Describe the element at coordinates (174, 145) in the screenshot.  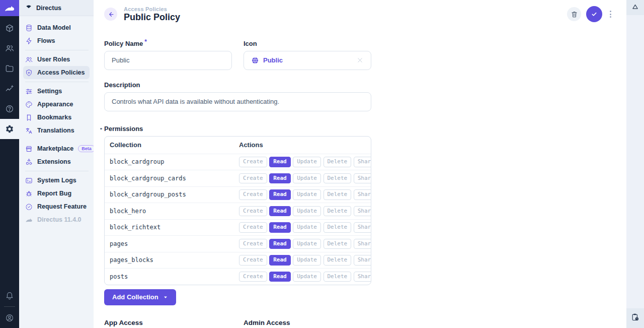
I see `collection-column-header: Collection` at that location.